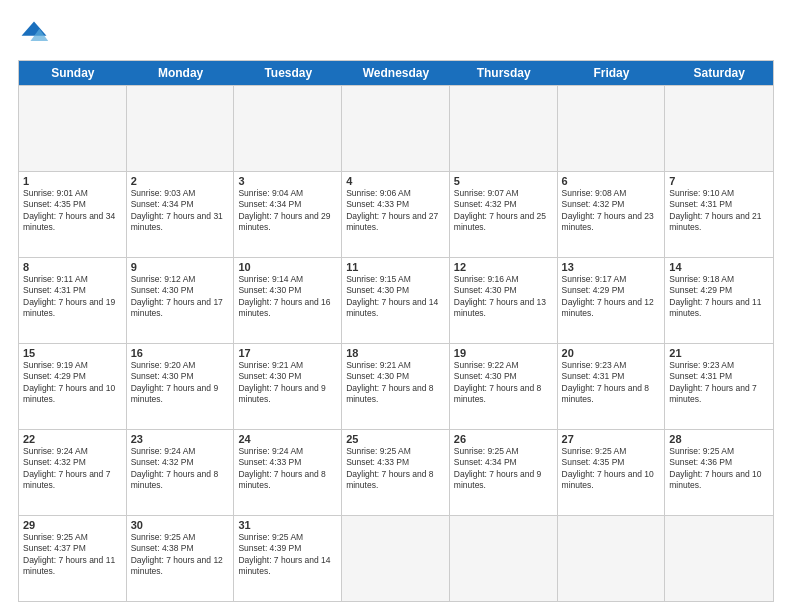  I want to click on day-number: 4, so click(396, 181).